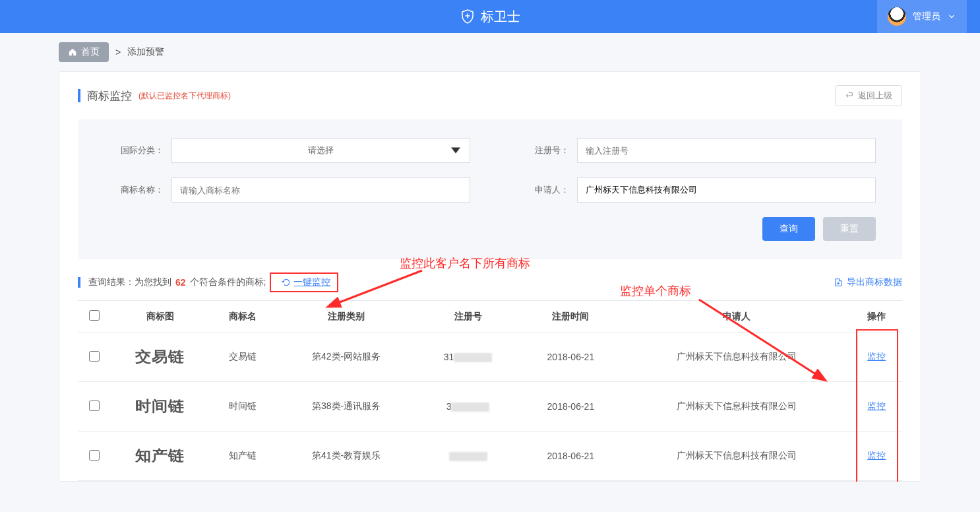 The height and width of the screenshot is (512, 980). What do you see at coordinates (736, 317) in the screenshot?
I see `col-applicant: 申请人` at bounding box center [736, 317].